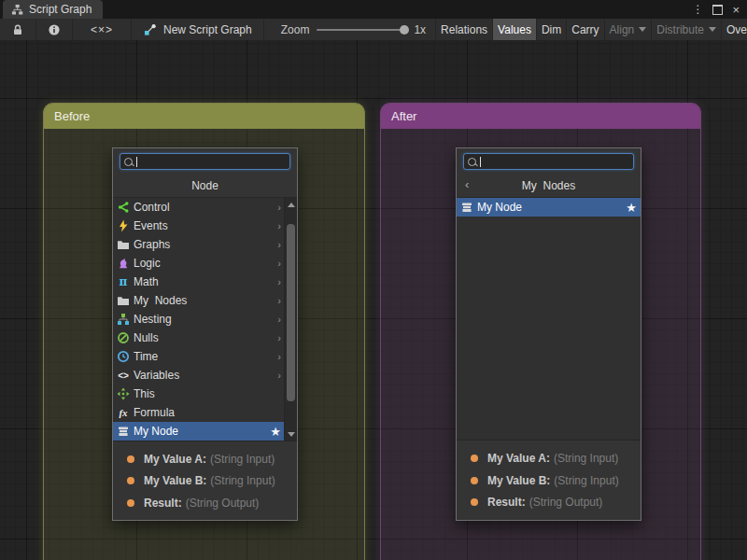 The width and height of the screenshot is (747, 560). What do you see at coordinates (205, 357) in the screenshot?
I see `list-item-time: Time ›` at bounding box center [205, 357].